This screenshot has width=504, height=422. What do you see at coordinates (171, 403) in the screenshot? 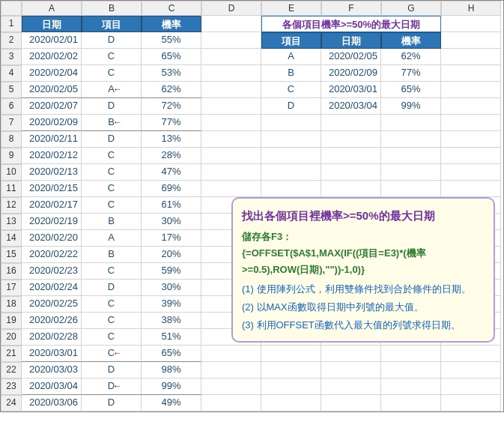
I see `main-rate: 49%` at bounding box center [171, 403].